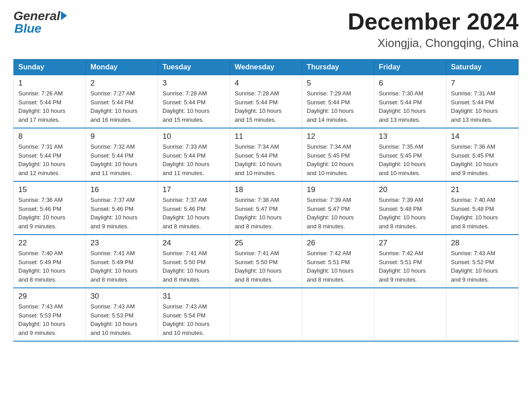 Image resolution: width=532 pixels, height=411 pixels. What do you see at coordinates (433, 21) in the screenshot?
I see `month-title: December 2024` at bounding box center [433, 21].